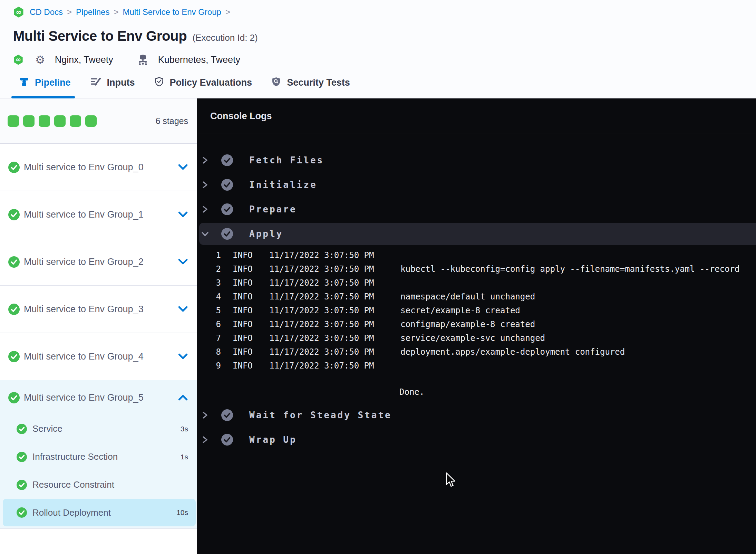  I want to click on breadcrumb: ∞ CD Docs>Pipelines>Multi Service to Env…, so click(385, 12).